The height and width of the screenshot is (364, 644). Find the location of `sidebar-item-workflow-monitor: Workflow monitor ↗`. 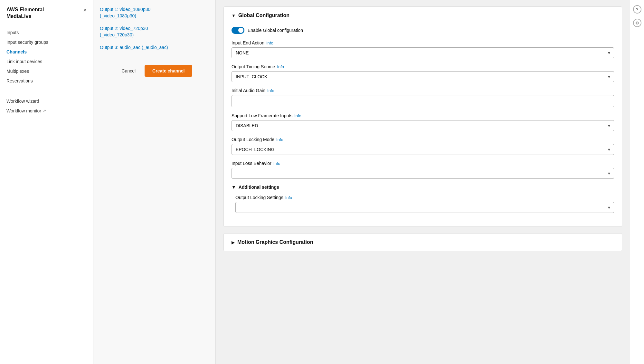

sidebar-item-workflow-monitor: Workflow monitor ↗ is located at coordinates (46, 111).